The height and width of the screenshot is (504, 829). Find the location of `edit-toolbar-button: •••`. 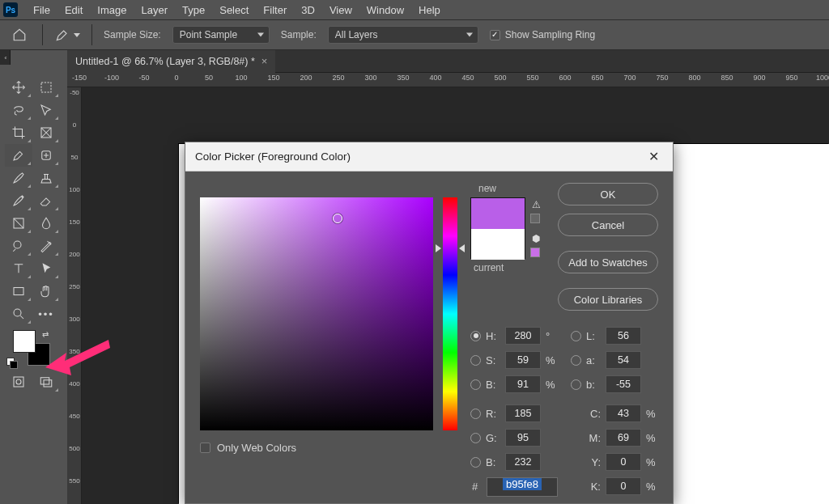

edit-toolbar-button: ••• is located at coordinates (46, 314).